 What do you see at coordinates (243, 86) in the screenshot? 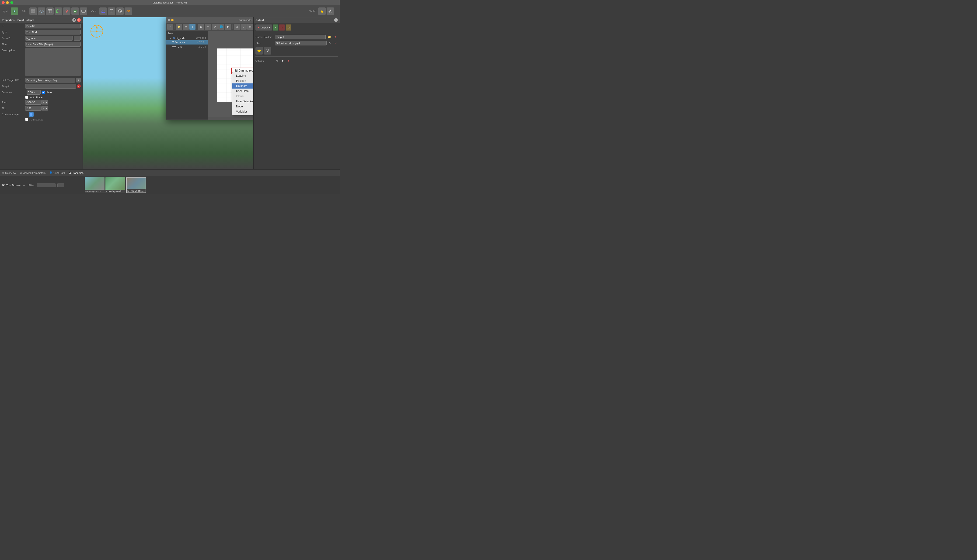
I see `dropdown-hotspots: Hotspots ▶ hotspot title: $(hs) hotspot …` at bounding box center [243, 86].